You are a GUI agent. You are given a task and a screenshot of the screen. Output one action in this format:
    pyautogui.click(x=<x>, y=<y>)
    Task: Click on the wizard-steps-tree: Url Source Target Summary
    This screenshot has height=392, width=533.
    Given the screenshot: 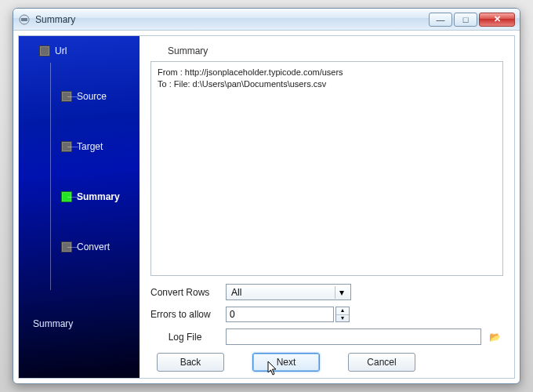 What is the action you would take?
    pyautogui.click(x=79, y=149)
    